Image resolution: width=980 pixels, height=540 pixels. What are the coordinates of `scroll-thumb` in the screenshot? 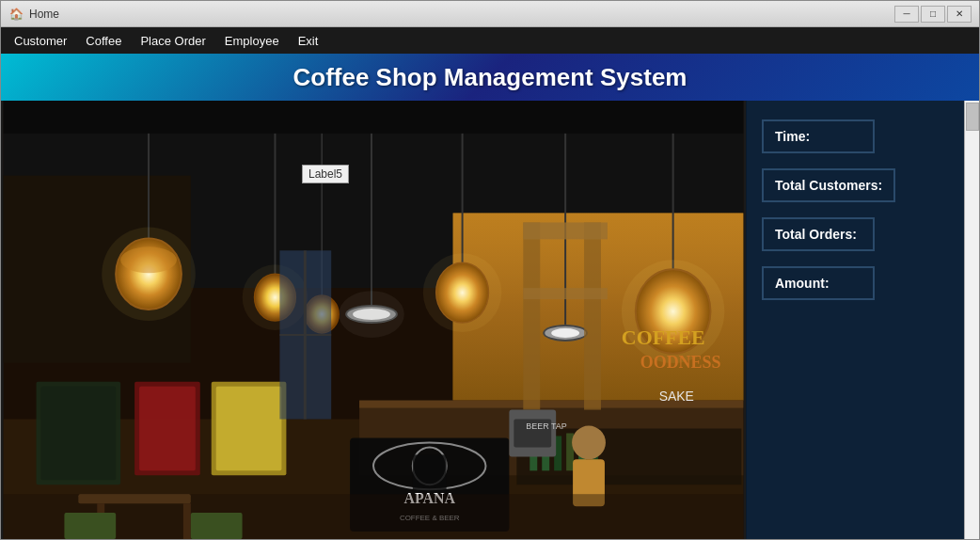 It's located at (972, 117).